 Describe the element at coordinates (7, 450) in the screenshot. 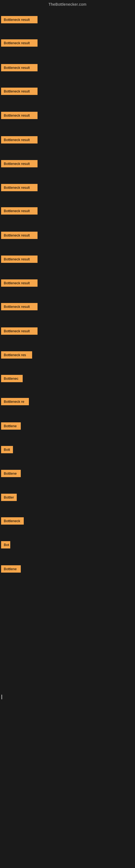

I see `bottleneck-result-item: Bott` at that location.